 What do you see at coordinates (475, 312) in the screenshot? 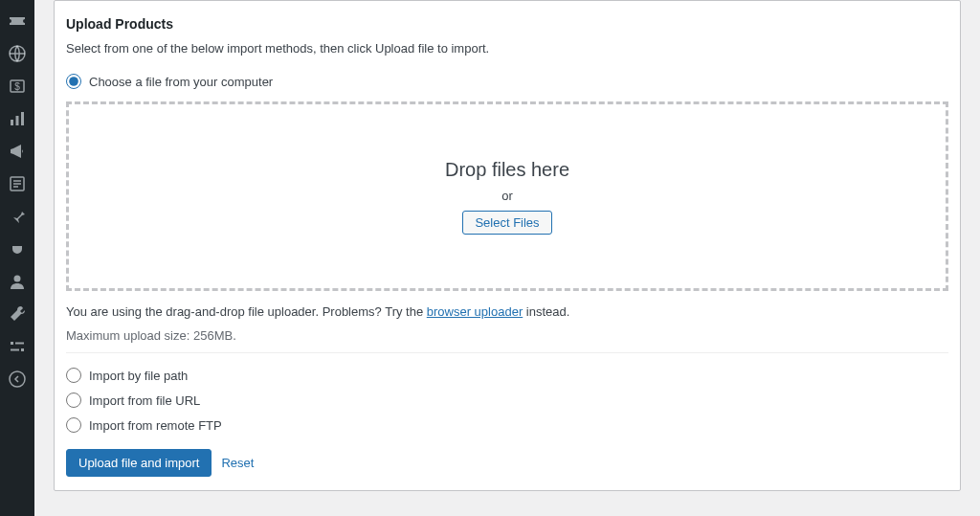
I see `browser-uploader-link: browser uploader` at bounding box center [475, 312].